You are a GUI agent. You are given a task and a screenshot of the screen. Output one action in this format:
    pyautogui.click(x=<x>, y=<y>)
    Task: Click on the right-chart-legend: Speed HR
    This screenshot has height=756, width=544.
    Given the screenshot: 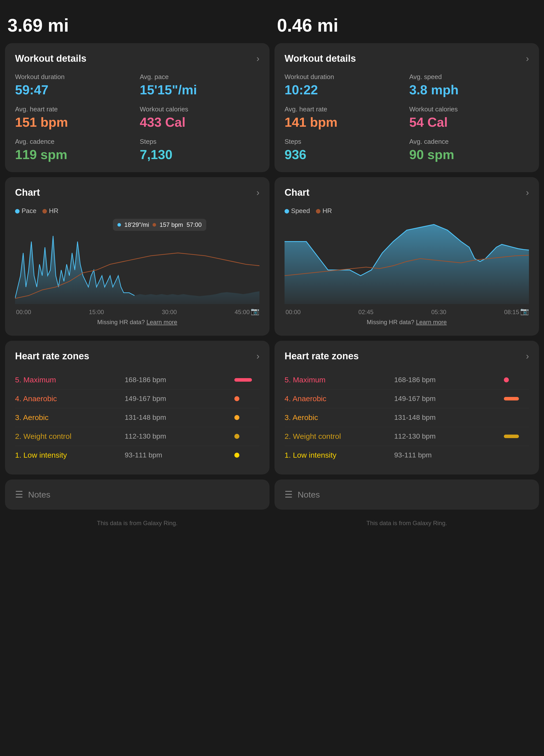 What is the action you would take?
    pyautogui.click(x=407, y=211)
    